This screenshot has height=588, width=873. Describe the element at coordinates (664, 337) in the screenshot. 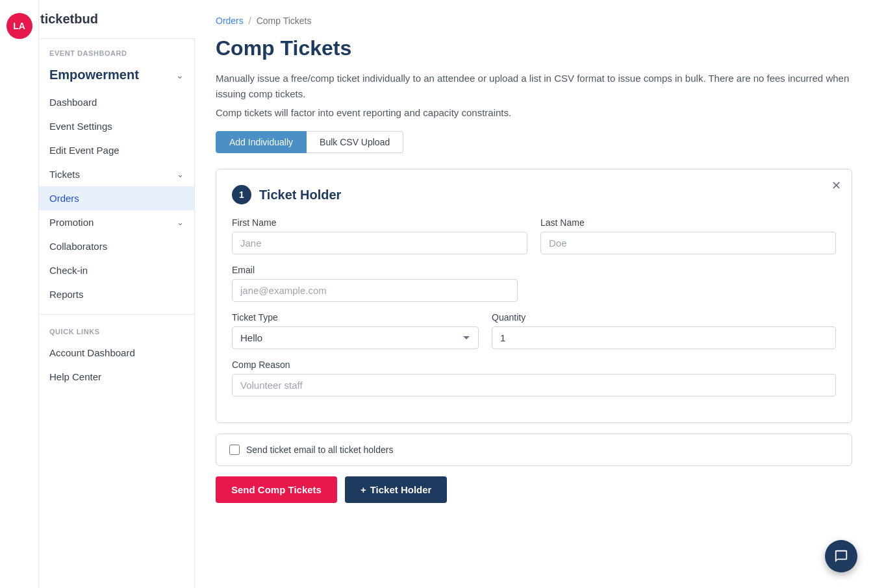

I see `quantity-input: 1` at that location.